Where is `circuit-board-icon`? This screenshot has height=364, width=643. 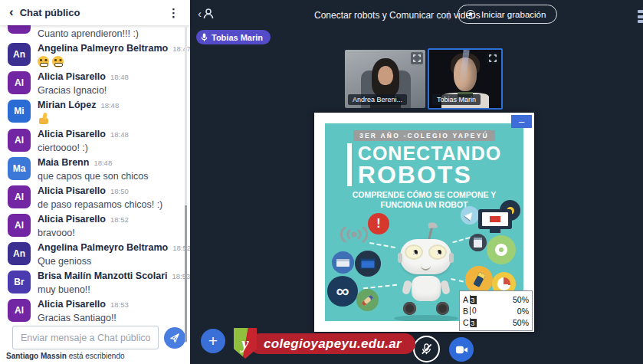 circuit-board-icon is located at coordinates (368, 264).